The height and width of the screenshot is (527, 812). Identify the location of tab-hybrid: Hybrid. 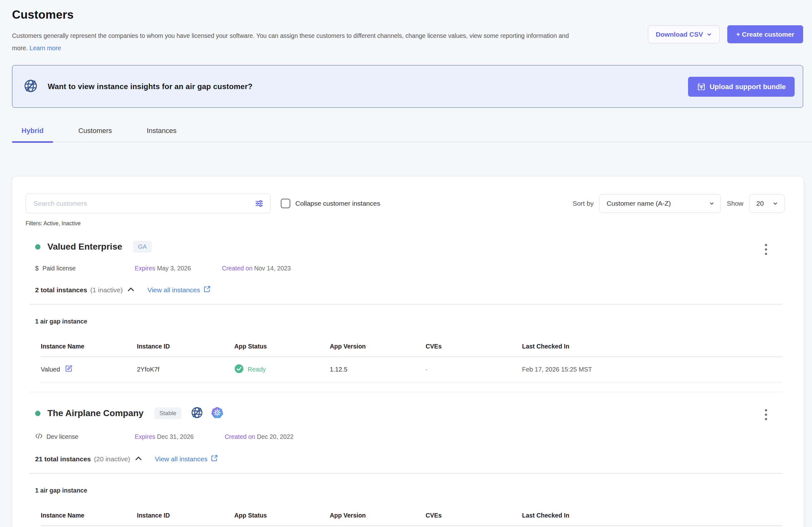
(33, 132).